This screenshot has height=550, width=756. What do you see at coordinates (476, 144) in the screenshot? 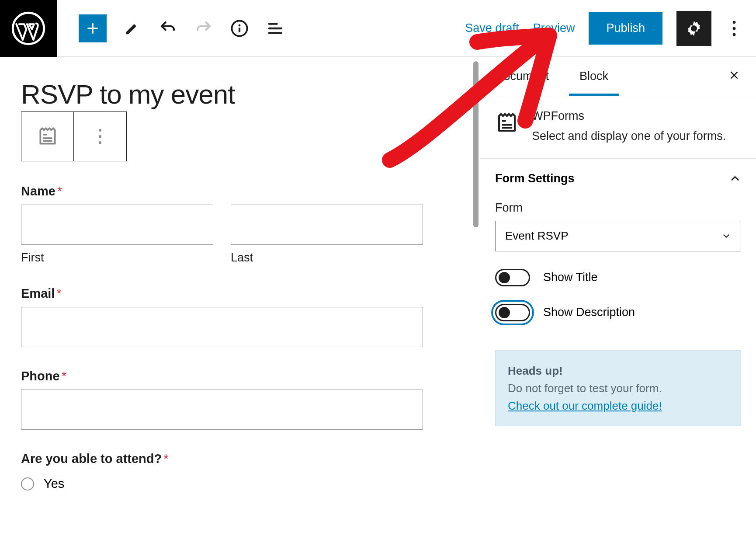
I see `scroll-thumb` at bounding box center [476, 144].